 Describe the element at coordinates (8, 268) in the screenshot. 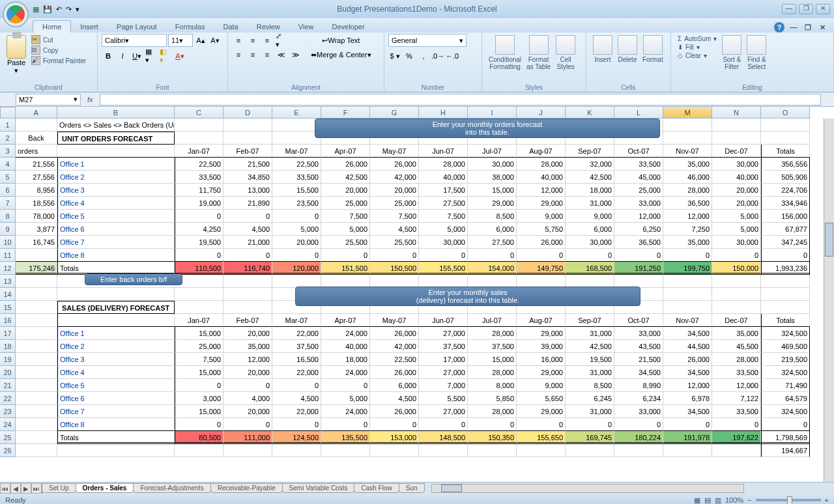

I see `row-header-12: 12` at that location.